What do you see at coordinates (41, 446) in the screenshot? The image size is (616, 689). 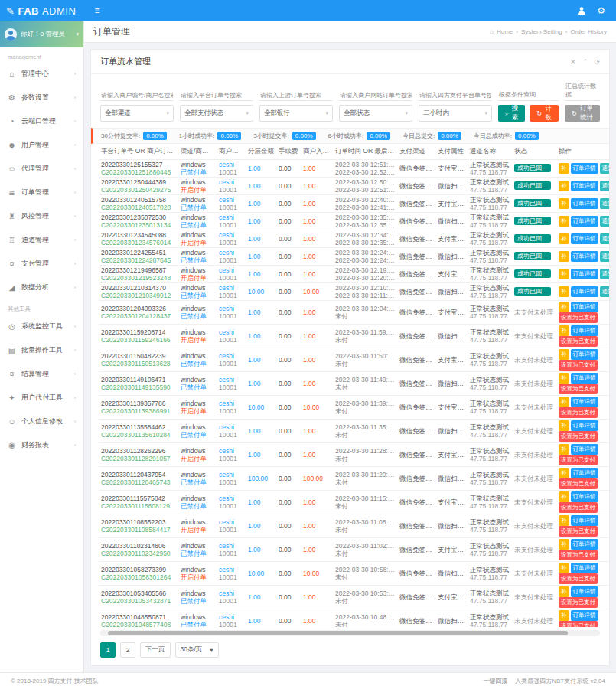 I see `sidebar-item-finance-report: ◉财务报表›` at bounding box center [41, 446].